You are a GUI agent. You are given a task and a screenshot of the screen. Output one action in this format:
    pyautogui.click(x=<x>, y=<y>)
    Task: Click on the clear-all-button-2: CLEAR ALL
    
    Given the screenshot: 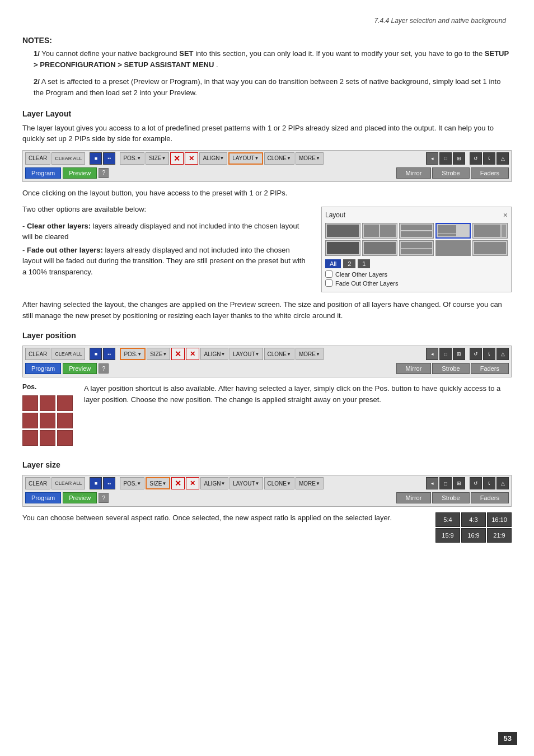 What is the action you would take?
    pyautogui.click(x=68, y=354)
    